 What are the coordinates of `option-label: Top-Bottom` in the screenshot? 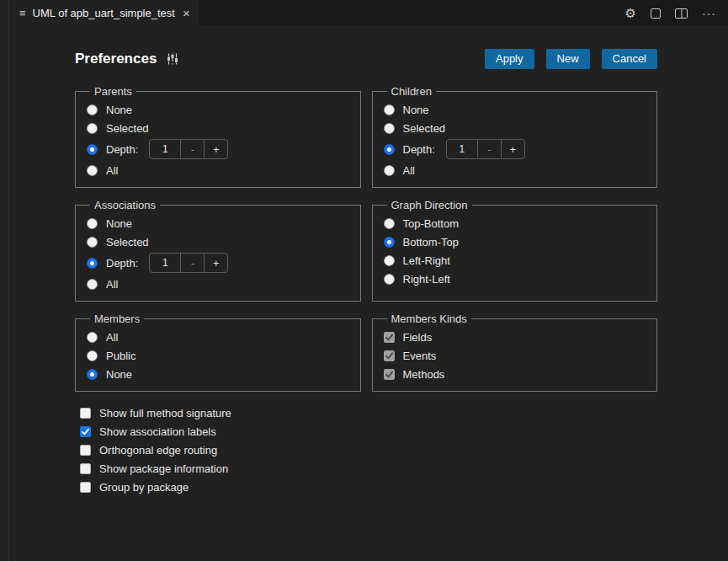 It's located at (431, 224).